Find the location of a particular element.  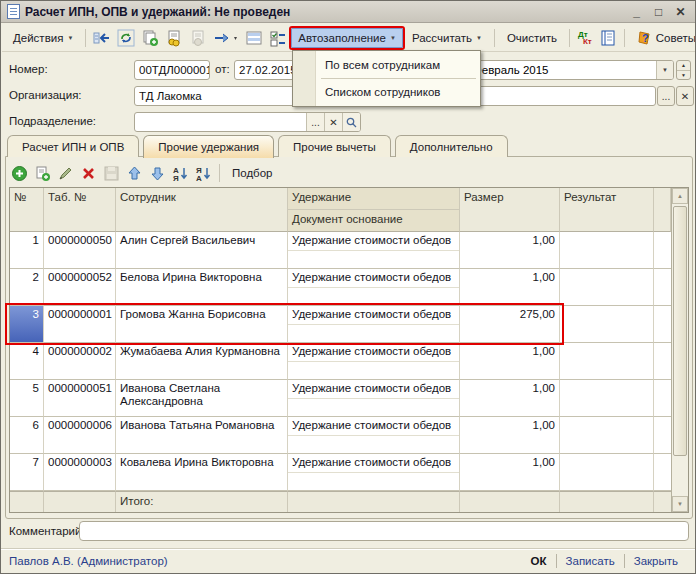

ok-button: ОК is located at coordinates (539, 561).